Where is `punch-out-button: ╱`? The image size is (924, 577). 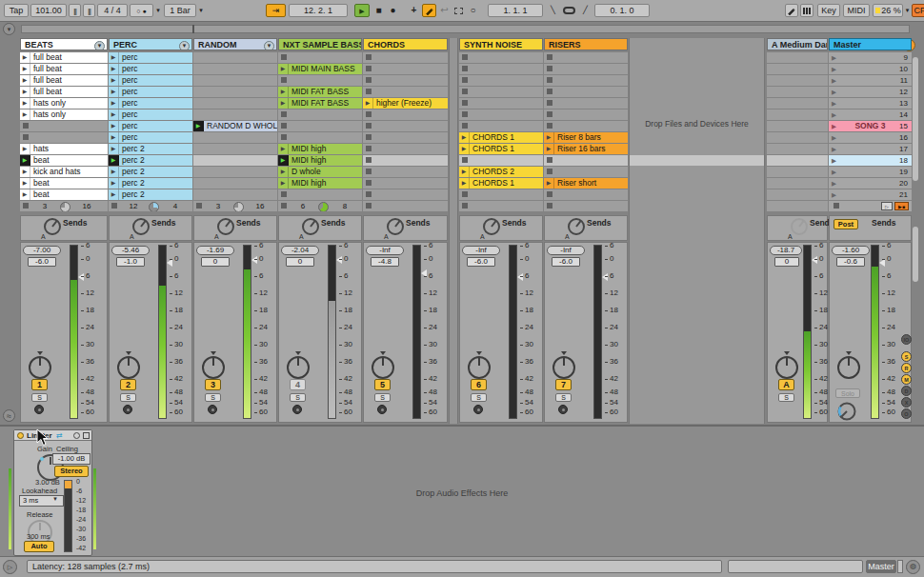
punch-out-button: ╱ is located at coordinates (585, 10).